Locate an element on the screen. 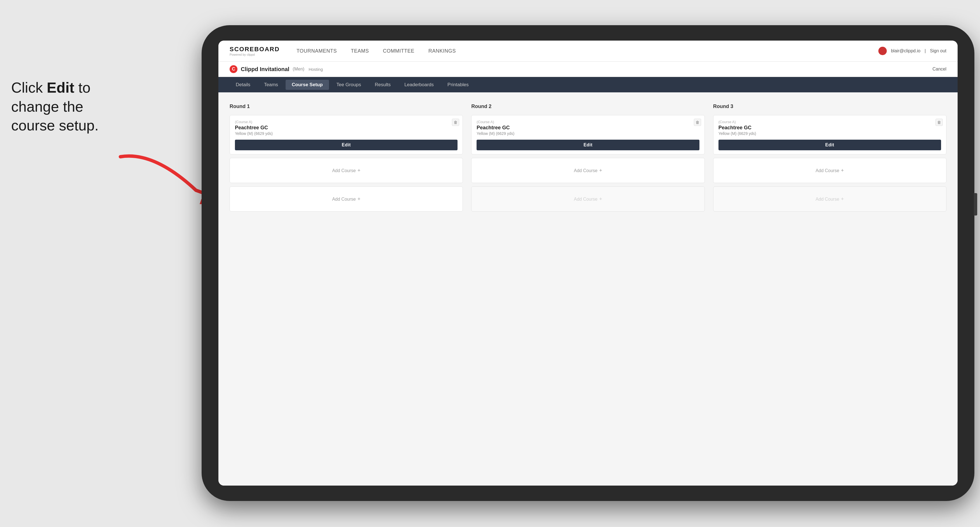 The width and height of the screenshot is (980, 527). nav-right: blair@clippd.io | Sign out is located at coordinates (912, 51).